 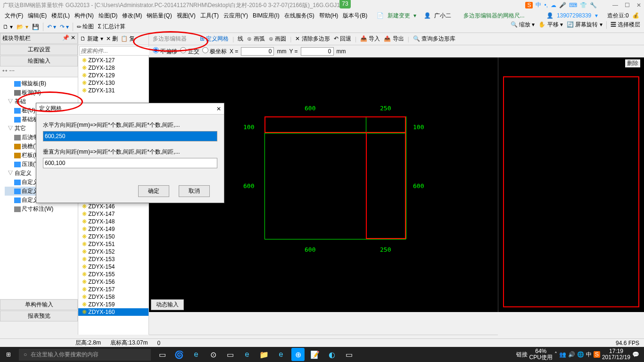 I want to click on sogou-icon: S, so click(x=529, y=5).